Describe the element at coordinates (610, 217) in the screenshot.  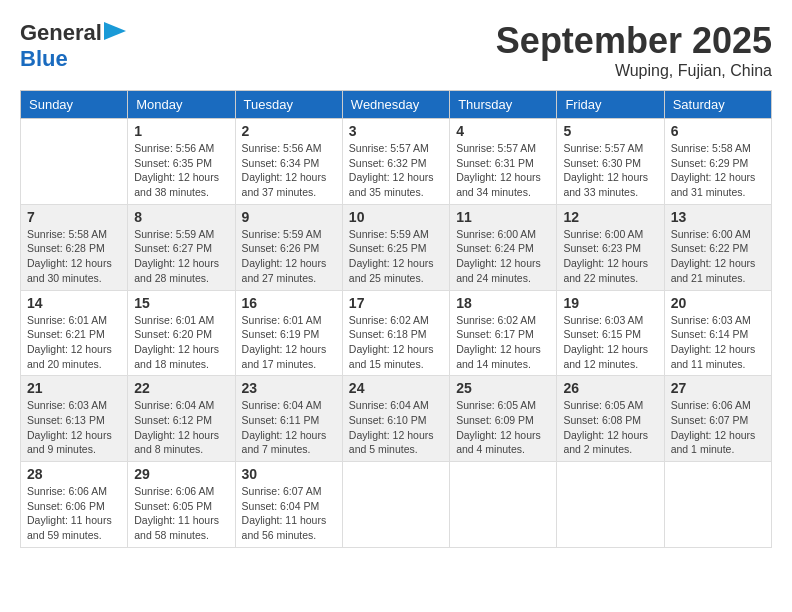
I see `day-number: 12` at that location.